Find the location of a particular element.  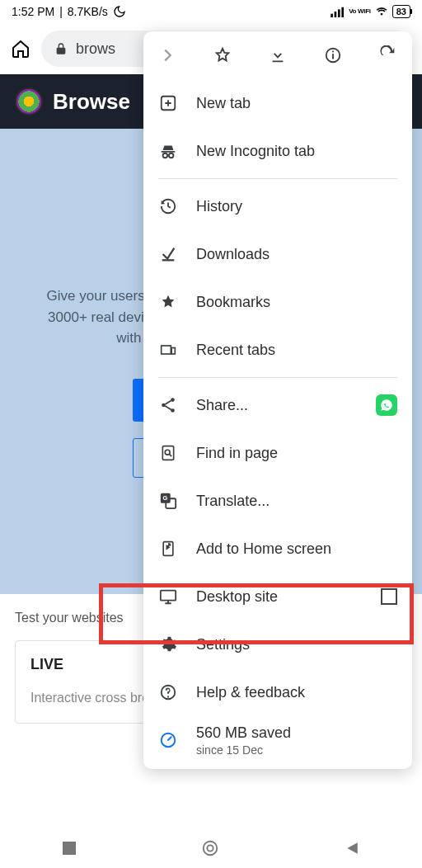

whatsapp-icon is located at coordinates (387, 405).